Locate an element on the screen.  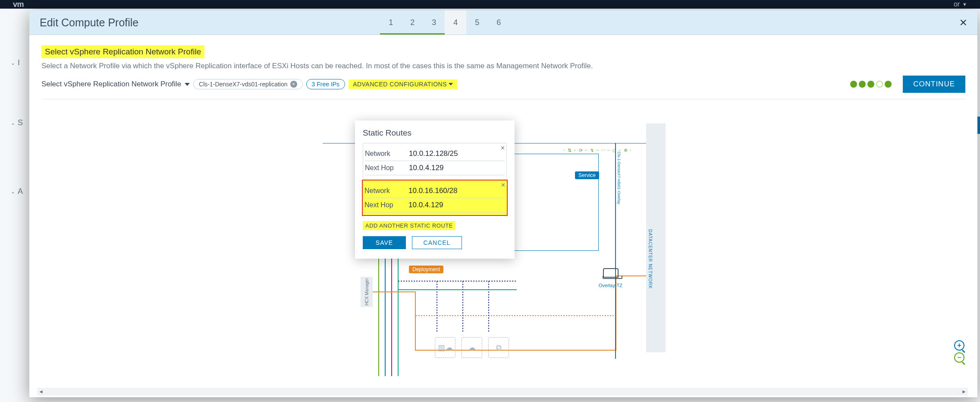
route-network-row: Network 10.0.12.128/25 is located at coordinates (435, 154).